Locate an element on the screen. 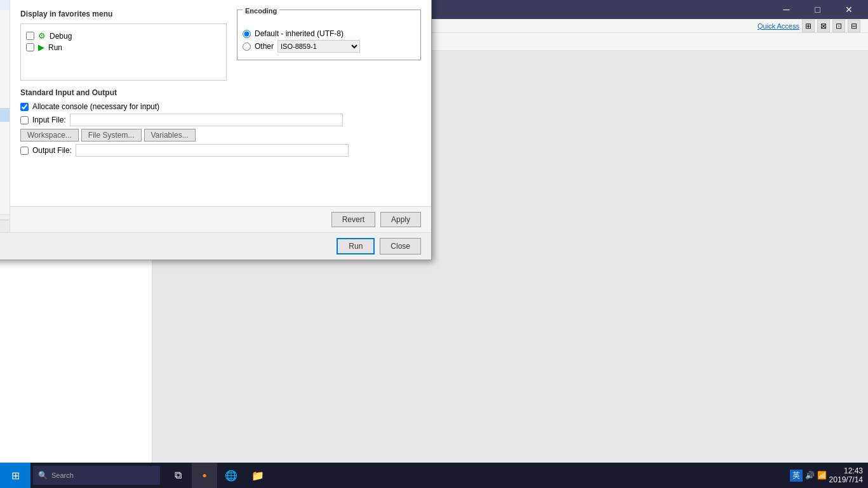 This screenshot has height=488, width=868. debug-icon: ⚙ is located at coordinates (42, 36).